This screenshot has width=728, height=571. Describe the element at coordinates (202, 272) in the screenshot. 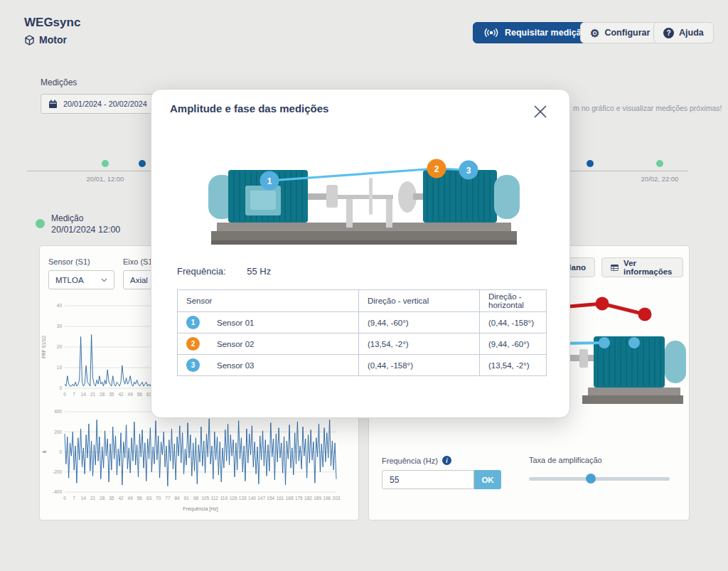

I see `modal-frequency-label: Frequência:` at that location.